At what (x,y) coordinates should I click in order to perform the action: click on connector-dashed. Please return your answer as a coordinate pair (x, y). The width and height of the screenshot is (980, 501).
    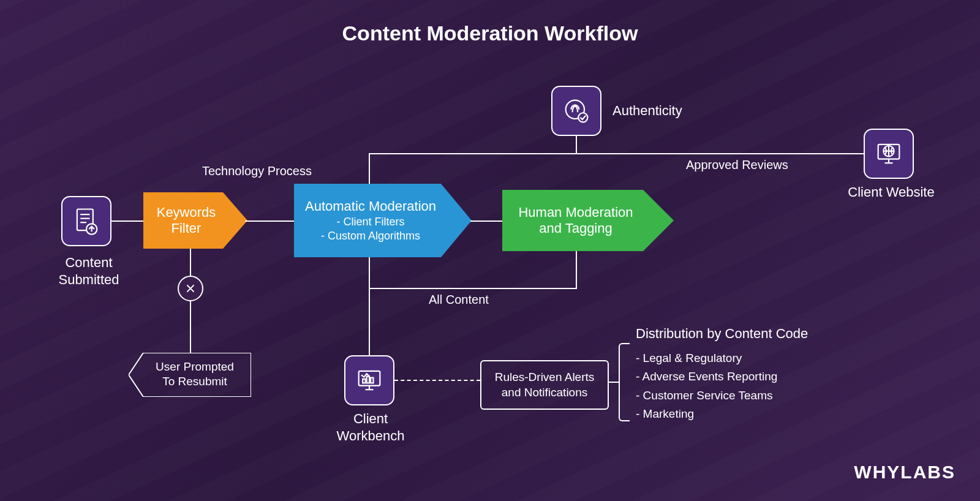
    Looking at the image, I should click on (437, 380).